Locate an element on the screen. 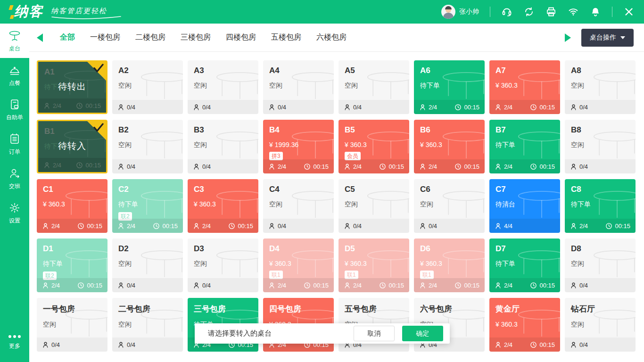 This screenshot has width=644, height=362. table-card-C4: C4 空闲 0/4 is located at coordinates (298, 206).